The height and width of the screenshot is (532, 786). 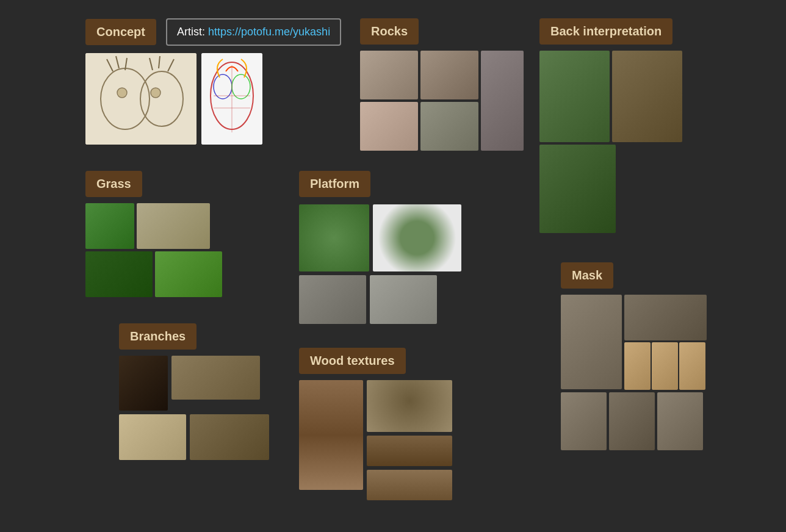 What do you see at coordinates (633, 356) in the screenshot?
I see `mask-section: Mask` at bounding box center [633, 356].